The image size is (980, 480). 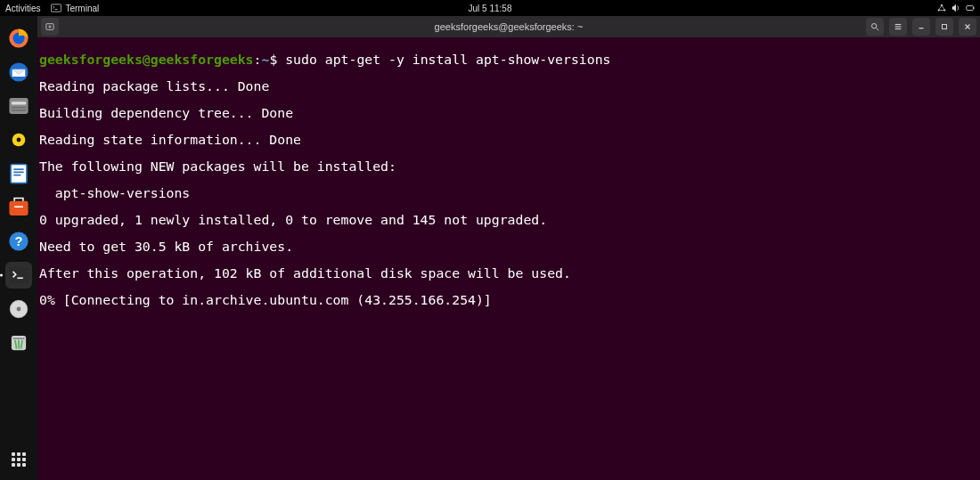 What do you see at coordinates (944, 27) in the screenshot?
I see `maximize-button` at bounding box center [944, 27].